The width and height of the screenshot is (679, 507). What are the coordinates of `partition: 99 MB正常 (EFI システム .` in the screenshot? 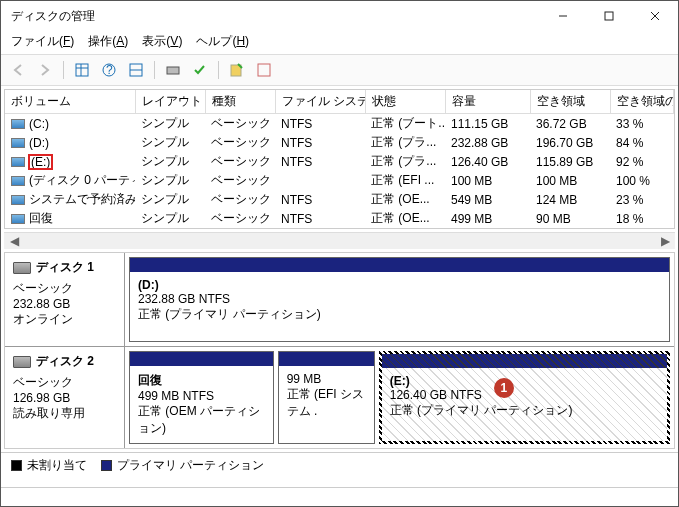 It's located at (326, 398).